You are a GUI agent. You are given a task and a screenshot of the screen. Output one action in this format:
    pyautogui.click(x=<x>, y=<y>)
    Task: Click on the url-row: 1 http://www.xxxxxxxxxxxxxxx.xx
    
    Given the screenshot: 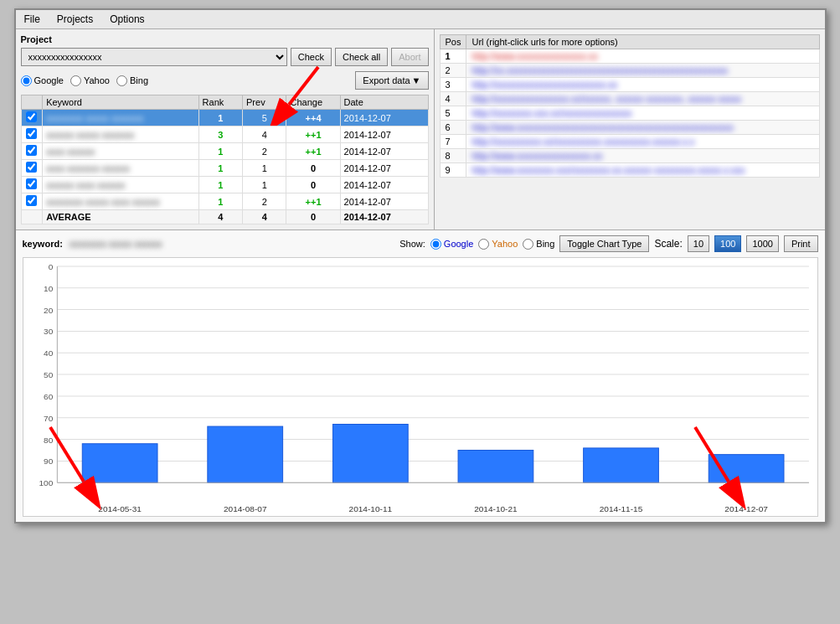 What is the action you would take?
    pyautogui.click(x=630, y=57)
    